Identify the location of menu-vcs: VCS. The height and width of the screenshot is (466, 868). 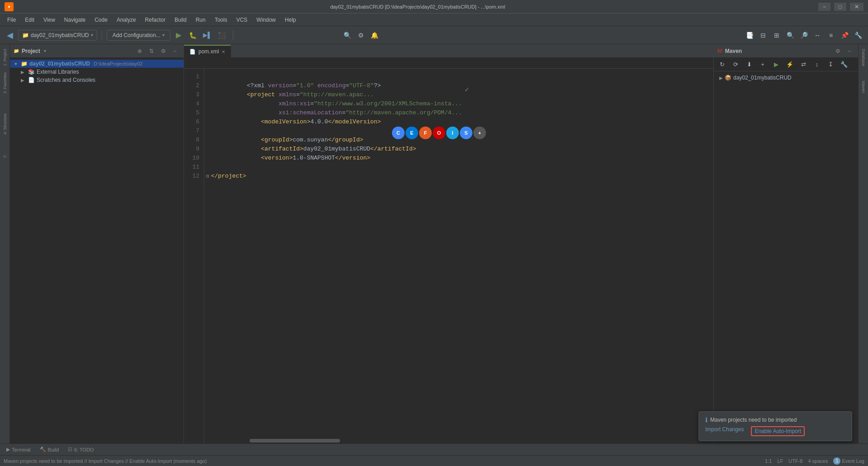
(242, 20).